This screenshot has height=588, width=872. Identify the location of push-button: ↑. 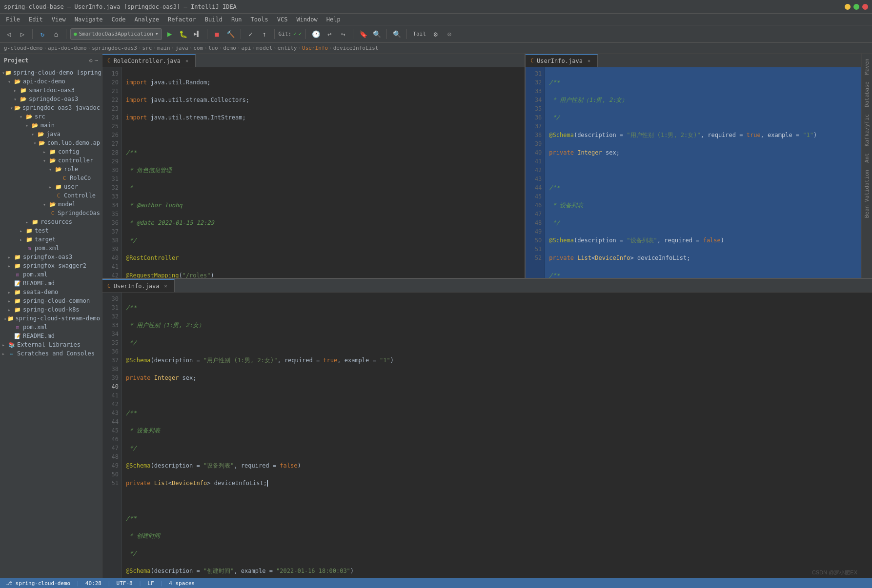
(264, 34).